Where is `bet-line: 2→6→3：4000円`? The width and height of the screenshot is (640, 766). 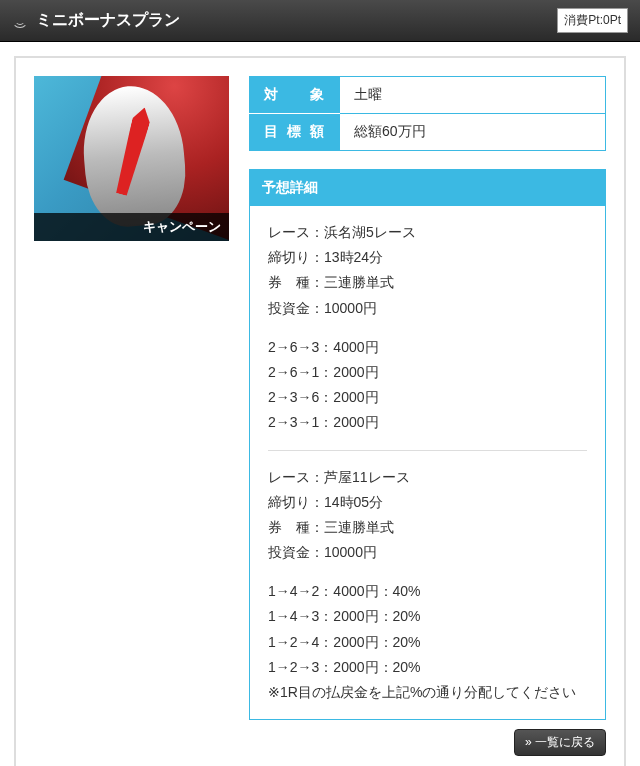
bet-line: 2→6→3：4000円 is located at coordinates (428, 348).